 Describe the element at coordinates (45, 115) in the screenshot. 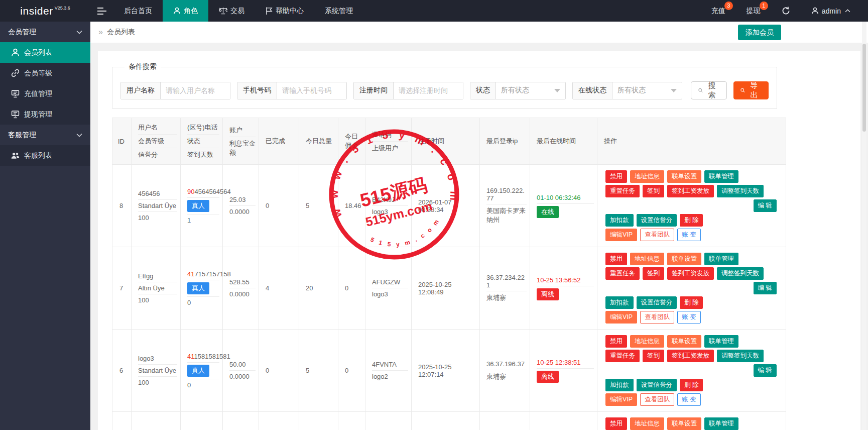

I see `sidebar-item-withdraw-management: 提现管理` at that location.